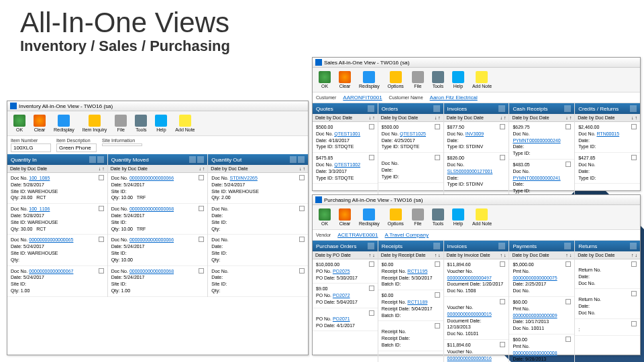  Describe the element at coordinates (345, 137) in the screenshot. I see `sales-card: $500.00 Doc No. QTEST1001 Date: 4/18/201…` at that location.